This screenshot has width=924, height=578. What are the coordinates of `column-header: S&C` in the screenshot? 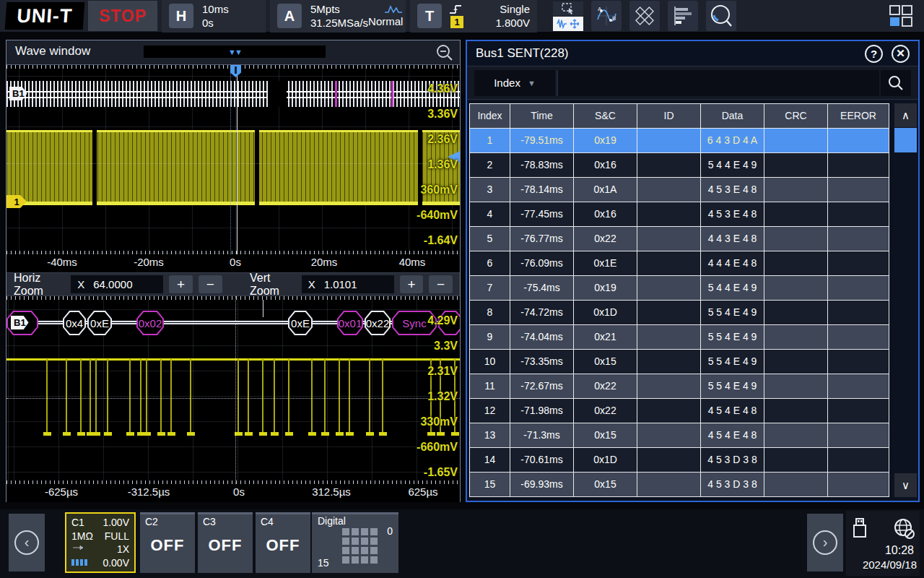 It's located at (606, 116).